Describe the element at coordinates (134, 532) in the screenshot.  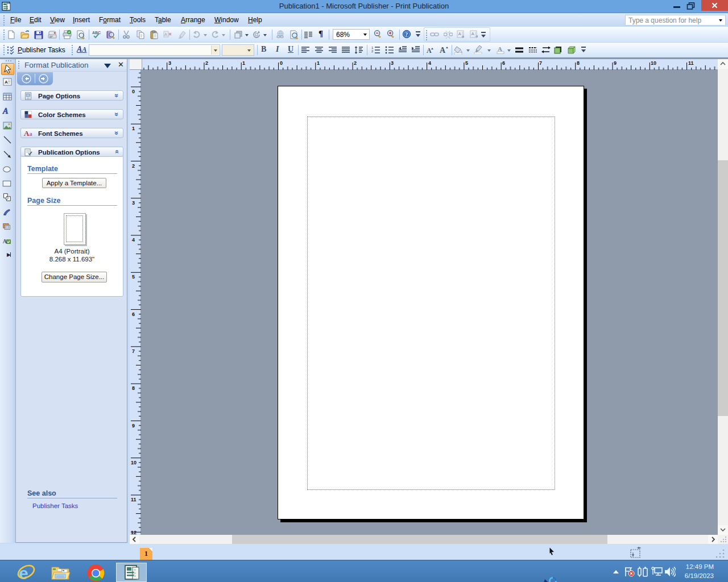
I see `svg-text: 12` at that location.